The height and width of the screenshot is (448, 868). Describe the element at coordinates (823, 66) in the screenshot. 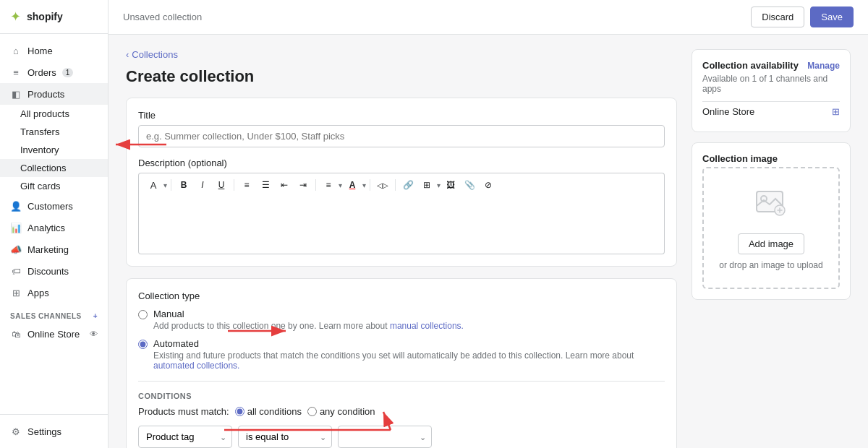

I see `manage-link: Manage` at that location.